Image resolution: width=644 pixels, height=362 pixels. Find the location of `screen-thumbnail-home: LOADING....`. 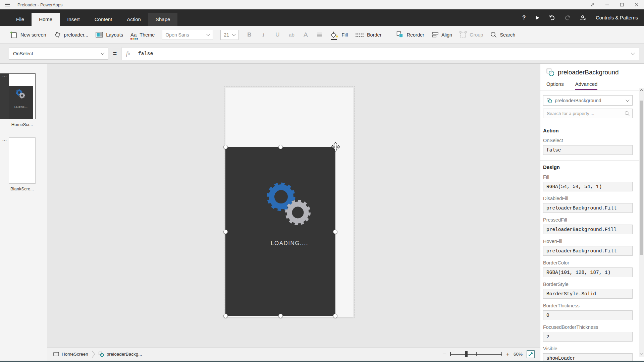

screen-thumbnail-home: LOADING.... is located at coordinates (22, 97).